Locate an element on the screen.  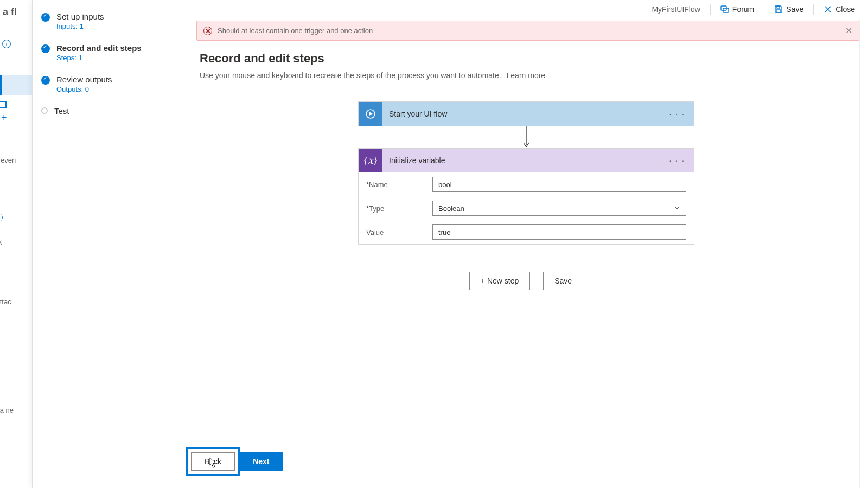
forum-icon is located at coordinates (725, 9).